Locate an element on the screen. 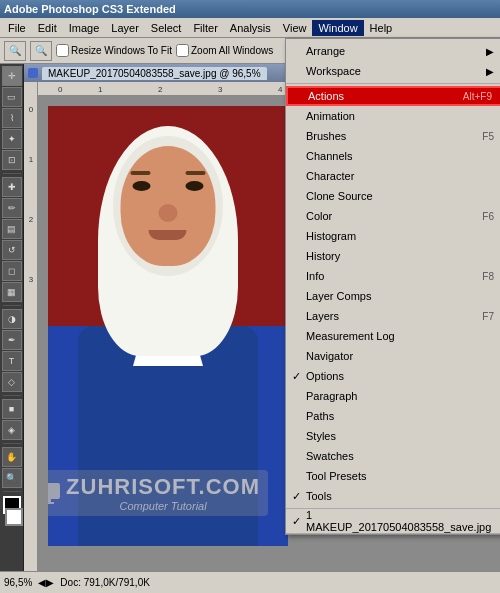 The image size is (500, 593). title-bar: Adobe Photoshop CS3 Extended is located at coordinates (250, 9).